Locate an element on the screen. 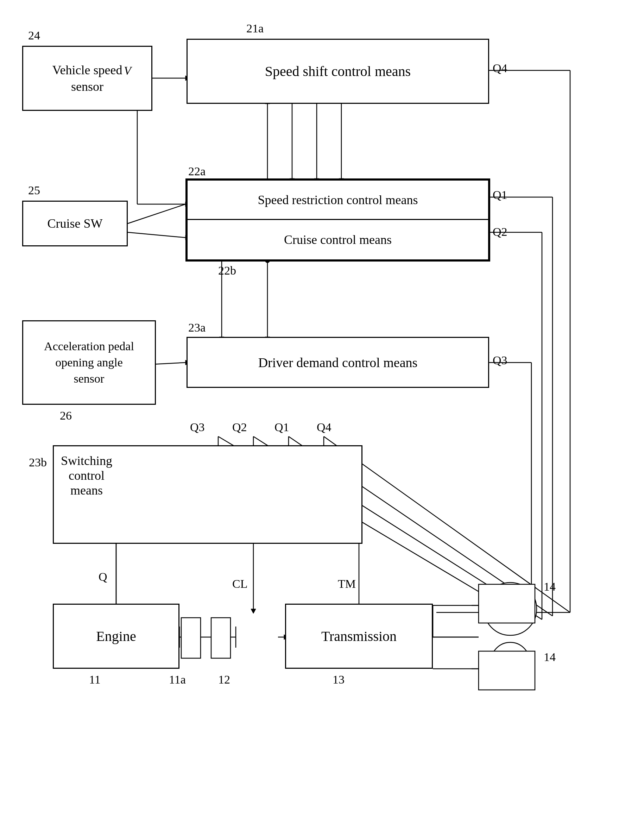  label-Q4-right: Q4 is located at coordinates (500, 68).